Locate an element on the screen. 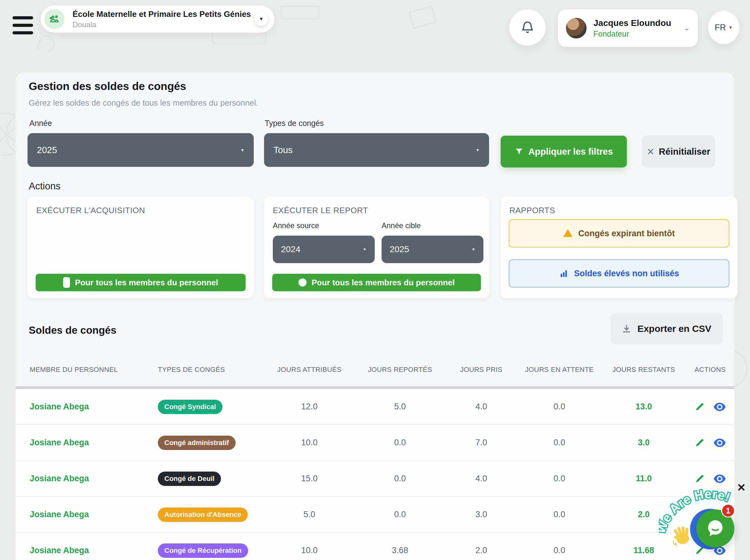 The width and height of the screenshot is (750, 560). days-attributed: 5.0 is located at coordinates (309, 515).